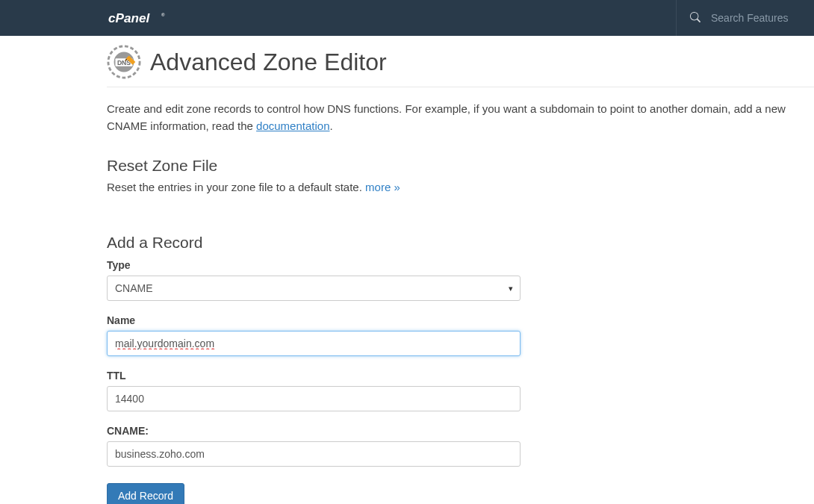 Image resolution: width=814 pixels, height=504 pixels. I want to click on reset-desc-prefix: Reset the entries in your zone file to a…, so click(236, 187).